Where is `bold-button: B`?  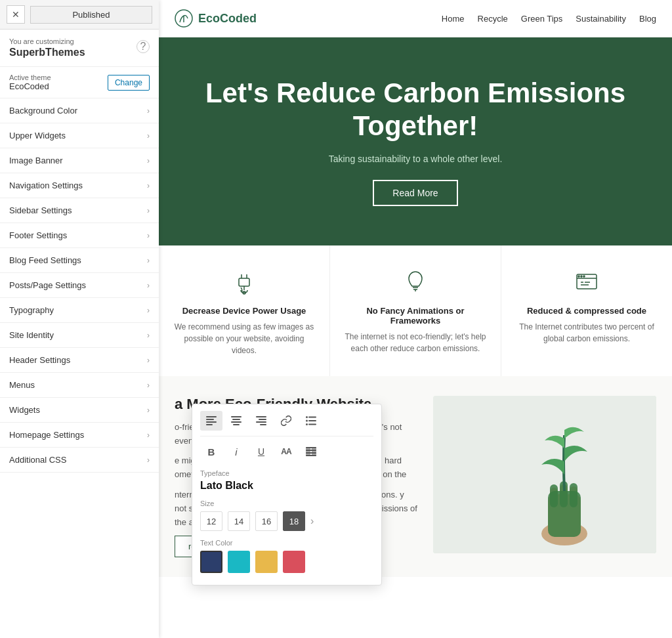
bold-button: B is located at coordinates (211, 452).